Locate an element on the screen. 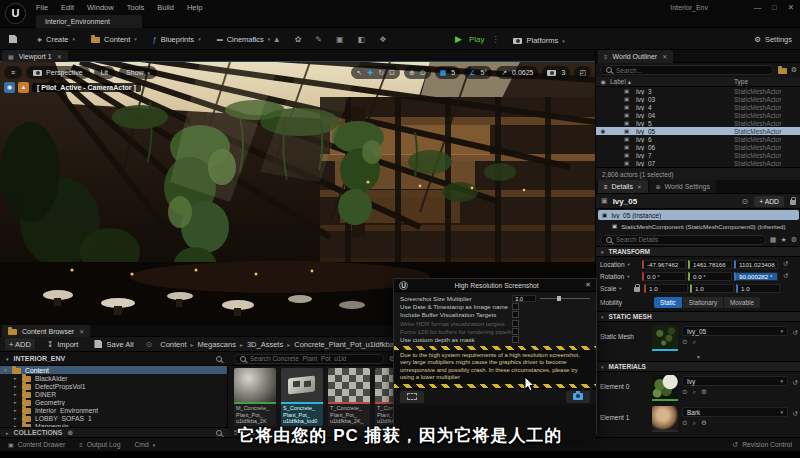 The image size is (800, 458). outliner-row: ◉ ▣ Ivy_03 StaticMeshActor is located at coordinates (698, 99).